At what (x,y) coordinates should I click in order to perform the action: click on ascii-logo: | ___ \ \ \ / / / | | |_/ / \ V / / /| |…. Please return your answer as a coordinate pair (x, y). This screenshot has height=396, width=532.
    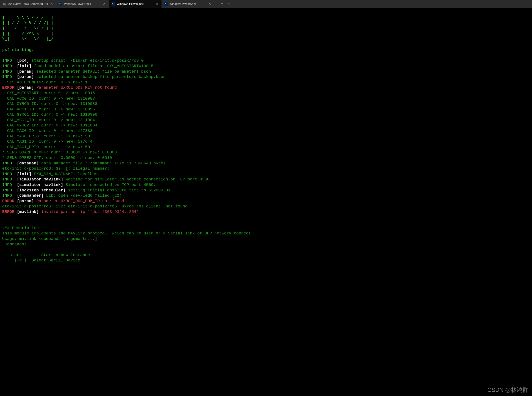
    Looking at the image, I should click on (28, 28).